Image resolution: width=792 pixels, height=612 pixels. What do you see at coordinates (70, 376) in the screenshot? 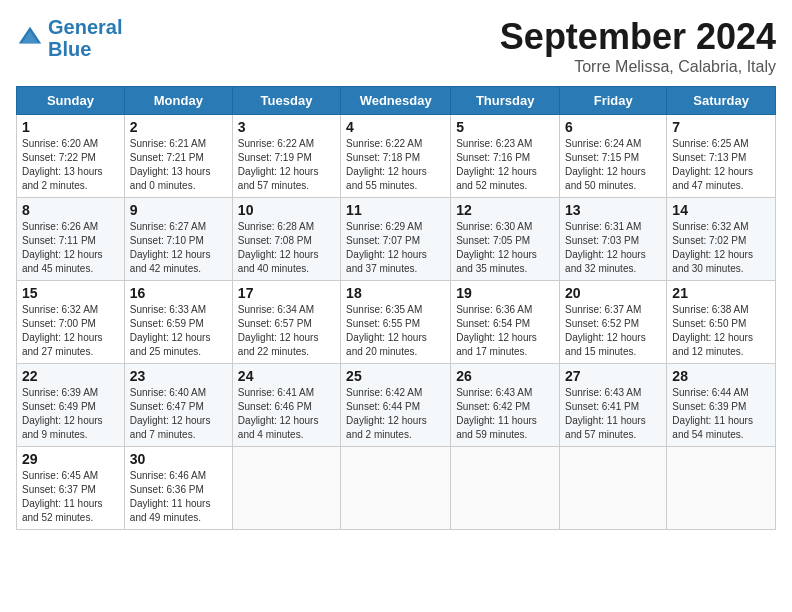
I see `day-number: 22` at bounding box center [70, 376].